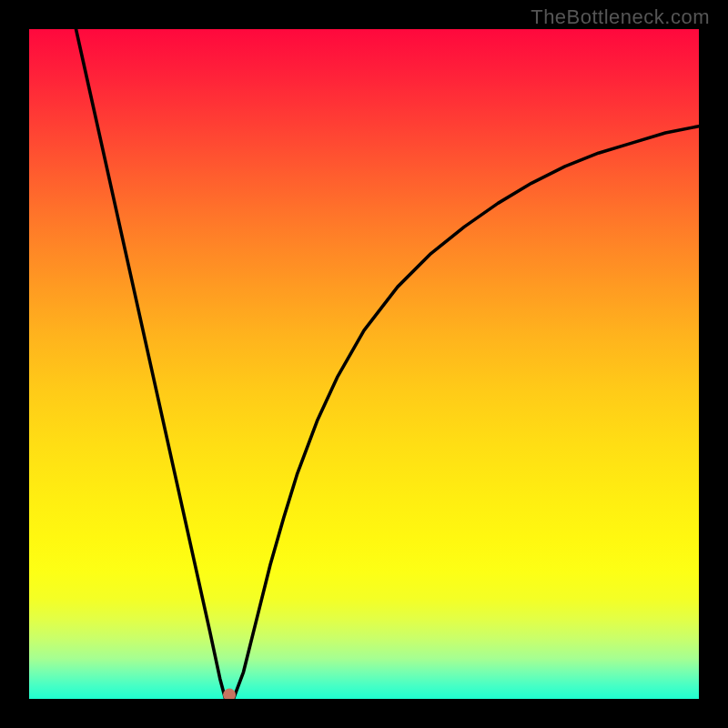  What do you see at coordinates (621, 17) in the screenshot?
I see `watermark-text: TheBottleneck.com` at bounding box center [621, 17].